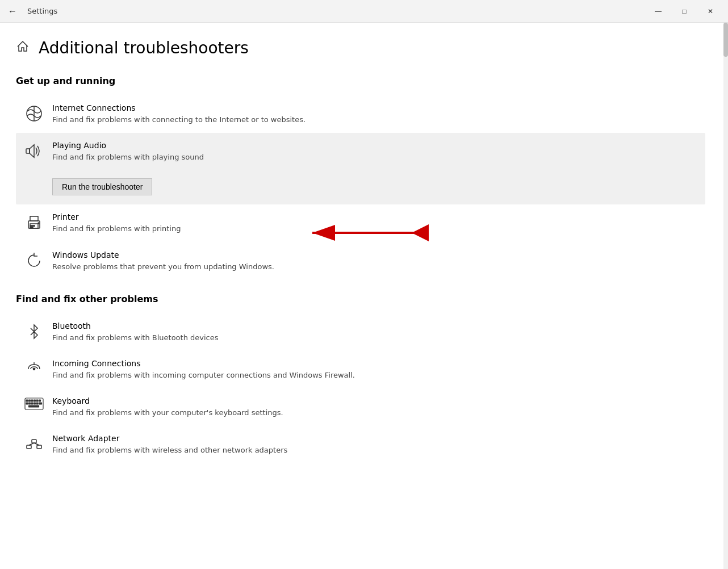  I want to click on printer-name: Printer, so click(374, 217).